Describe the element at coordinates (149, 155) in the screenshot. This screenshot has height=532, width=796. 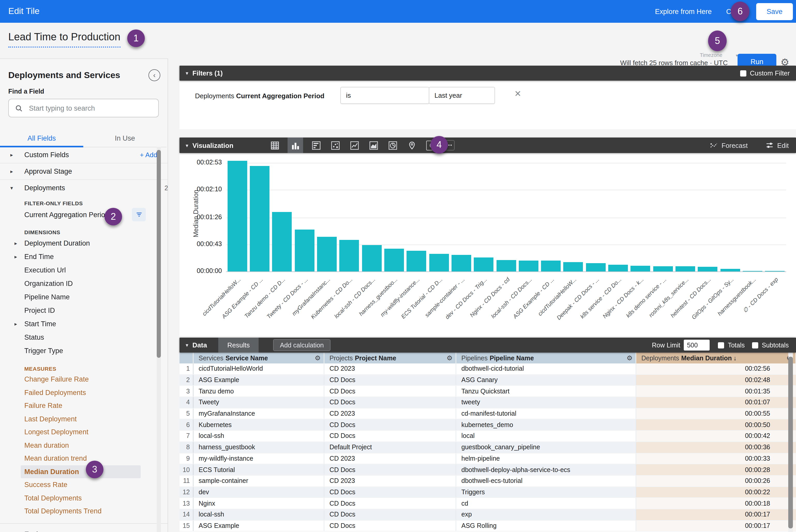
I see `add-custom-field-button: + Add` at that location.